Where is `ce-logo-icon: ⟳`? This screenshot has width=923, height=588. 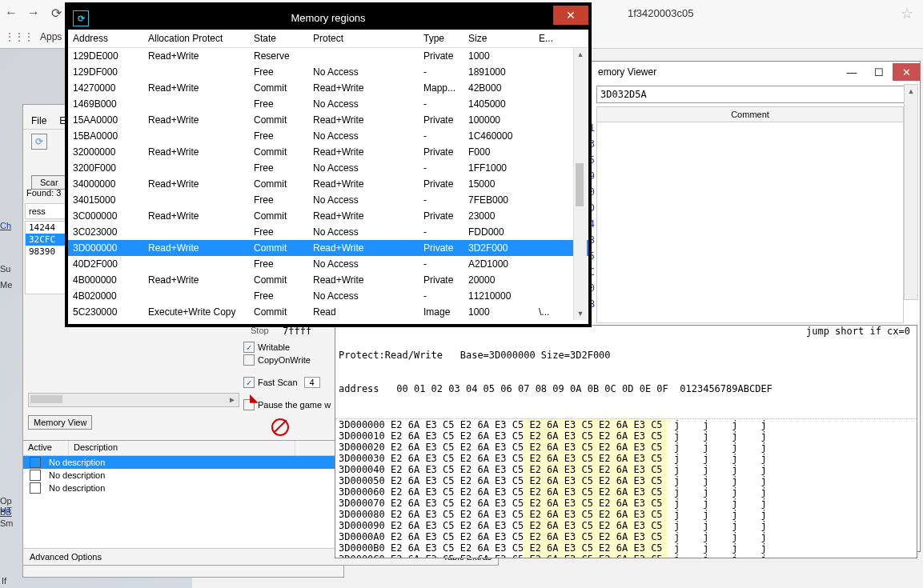 ce-logo-icon: ⟳ is located at coordinates (39, 142).